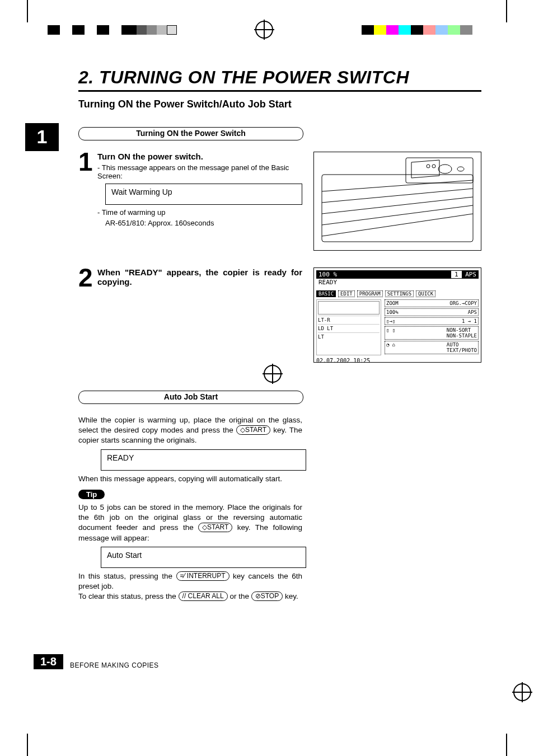 The width and height of the screenshot is (534, 756). I want to click on tray-row: LD LT, so click(349, 328).